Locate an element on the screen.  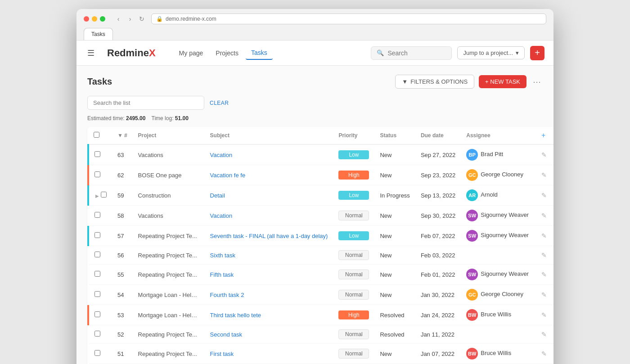
th-select-all is located at coordinates (100, 136).